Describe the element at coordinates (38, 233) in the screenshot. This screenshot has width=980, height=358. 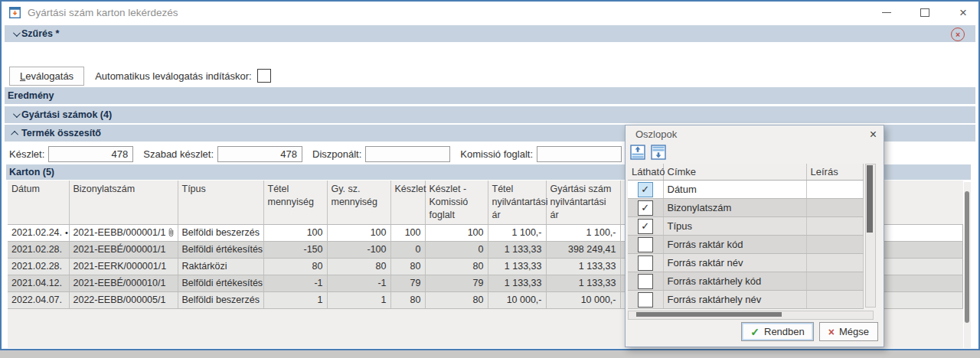
I see `date-cell: 2021.02.24.•••` at that location.